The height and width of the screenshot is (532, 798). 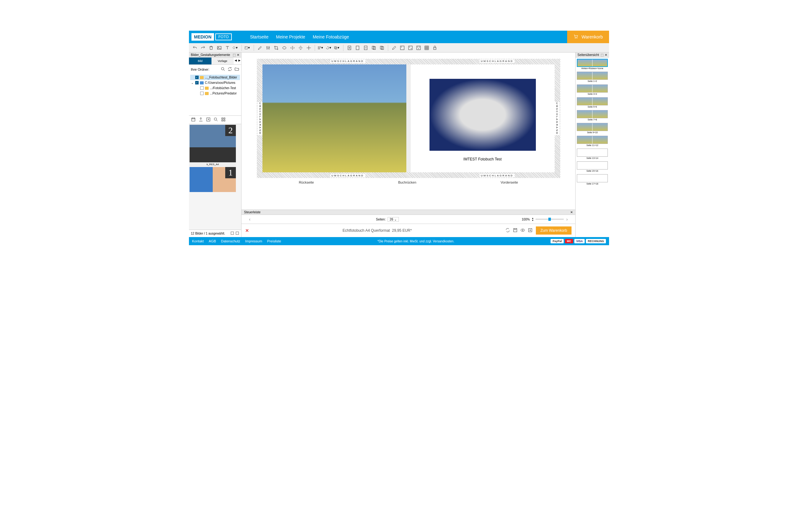 What do you see at coordinates (213, 179) in the screenshot?
I see `thumb-item: 1` at bounding box center [213, 179].